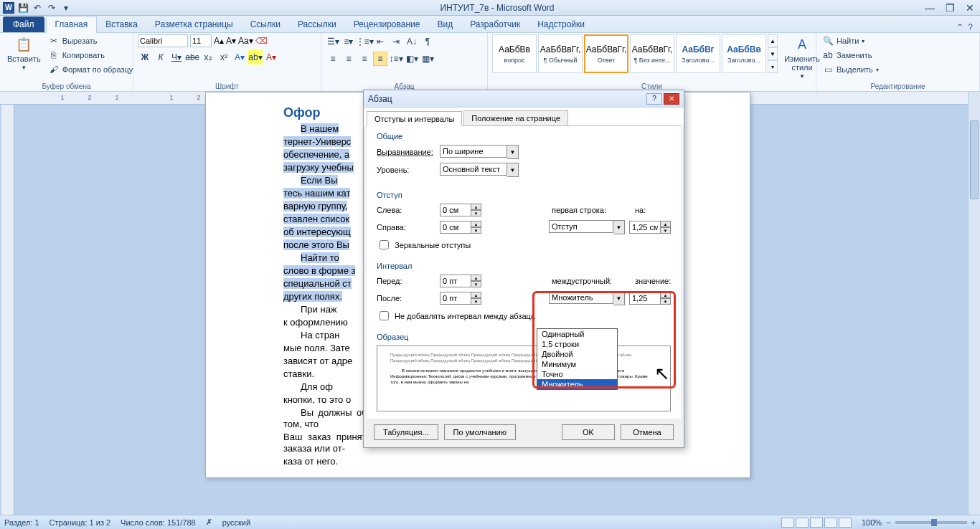 The height and width of the screenshot is (529, 980). What do you see at coordinates (587, 298) in the screenshot?
I see `line-spacing-combo: ▼` at bounding box center [587, 298].